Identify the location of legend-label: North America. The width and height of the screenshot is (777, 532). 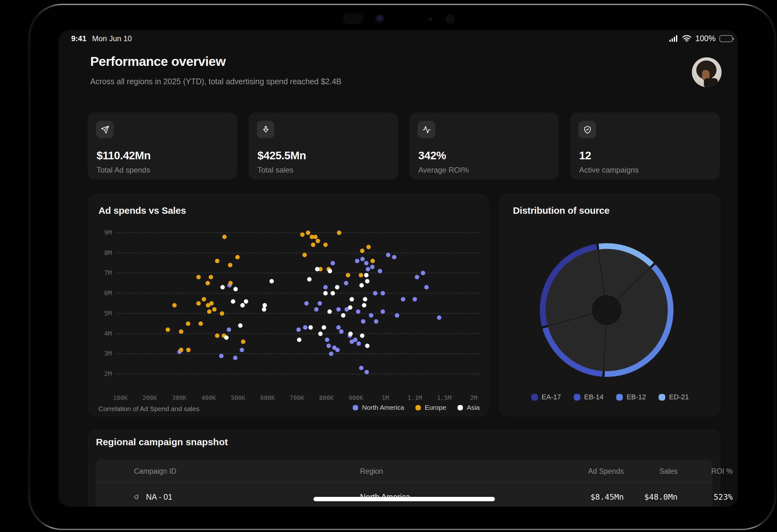
(383, 407).